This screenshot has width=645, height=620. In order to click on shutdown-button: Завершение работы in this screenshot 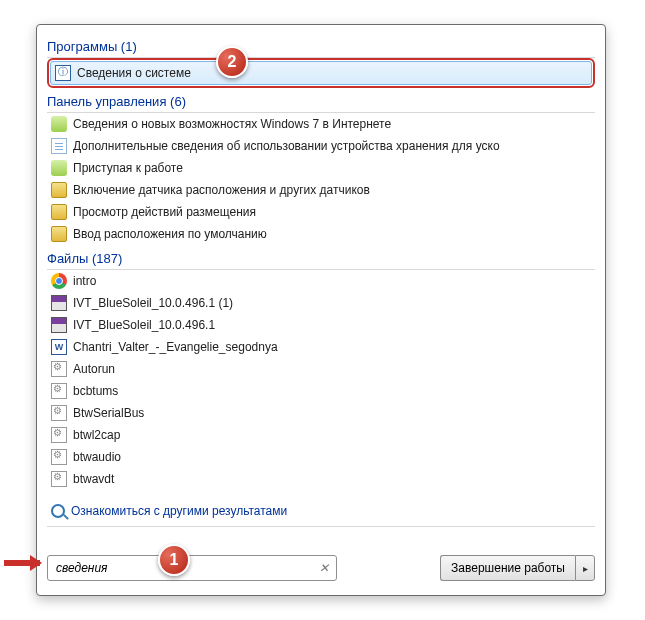, I will do `click(508, 568)`.